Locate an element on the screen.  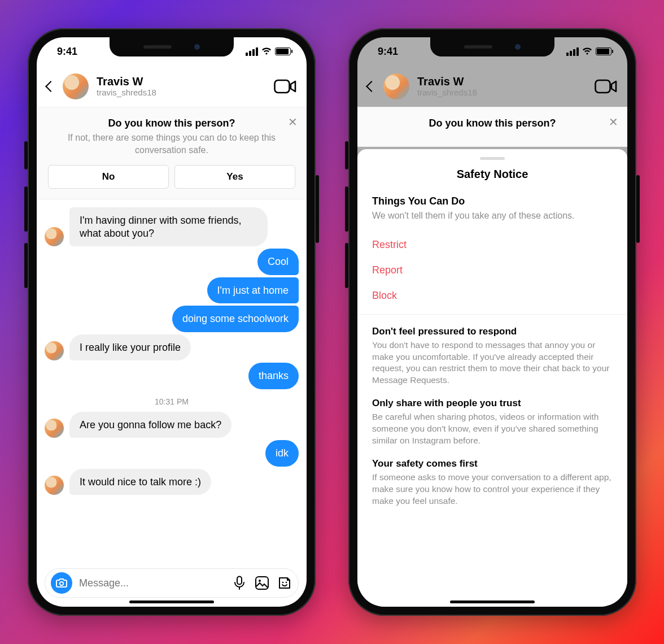
message-bubble: I'm just at home is located at coordinates (253, 290).